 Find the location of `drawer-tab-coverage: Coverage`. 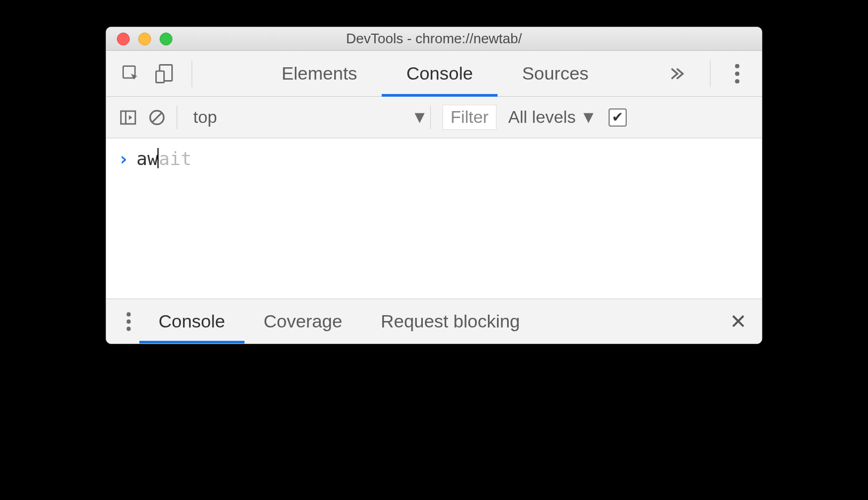

drawer-tab-coverage: Coverage is located at coordinates (303, 322).